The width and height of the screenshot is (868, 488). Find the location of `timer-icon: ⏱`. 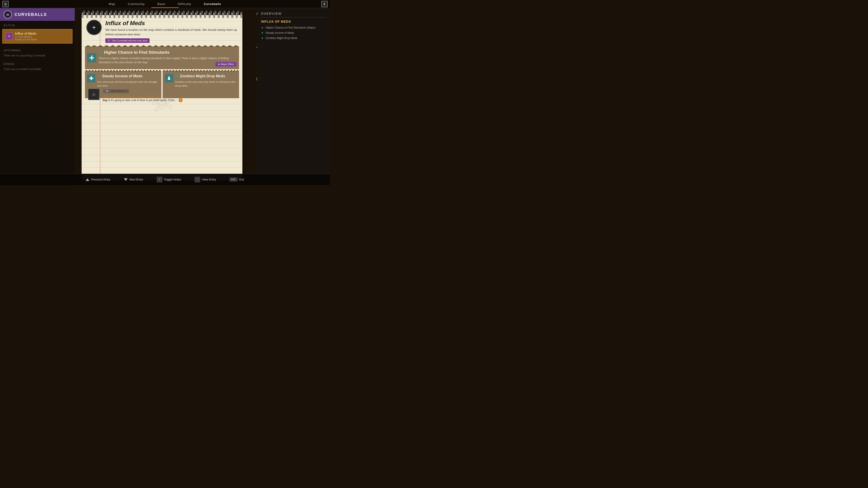

timer-icon: ⏱ is located at coordinates (109, 40).